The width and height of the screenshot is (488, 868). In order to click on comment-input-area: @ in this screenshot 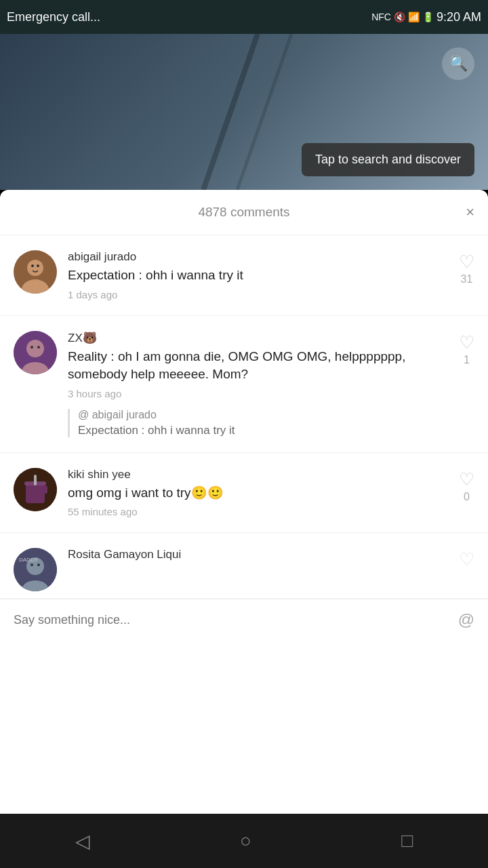, I will do `click(244, 620)`.